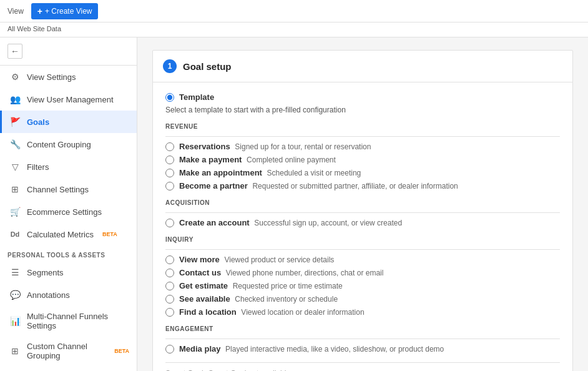  Describe the element at coordinates (59, 145) in the screenshot. I see `sidebar-item-label: Content Grouping` at that location.